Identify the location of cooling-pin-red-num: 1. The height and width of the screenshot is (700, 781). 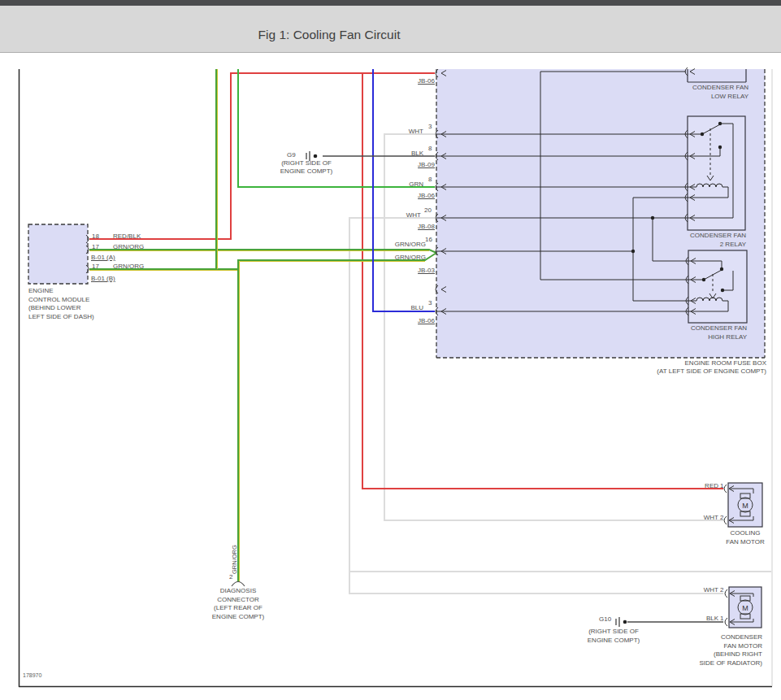
(722, 486).